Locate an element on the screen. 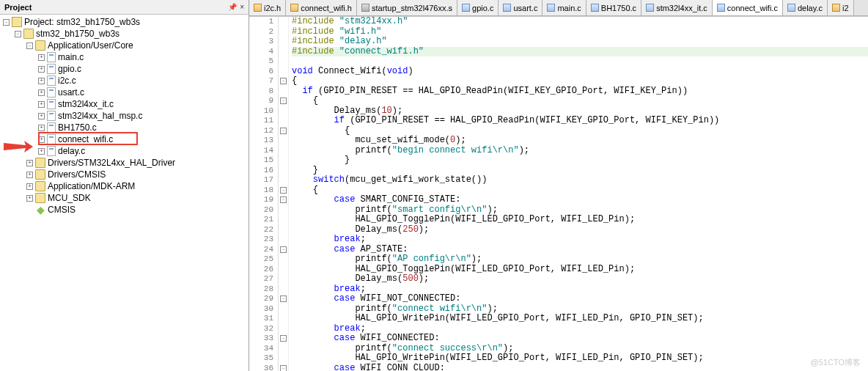 The image size is (868, 371). code-line: Delay_ms(250); is located at coordinates (580, 230).